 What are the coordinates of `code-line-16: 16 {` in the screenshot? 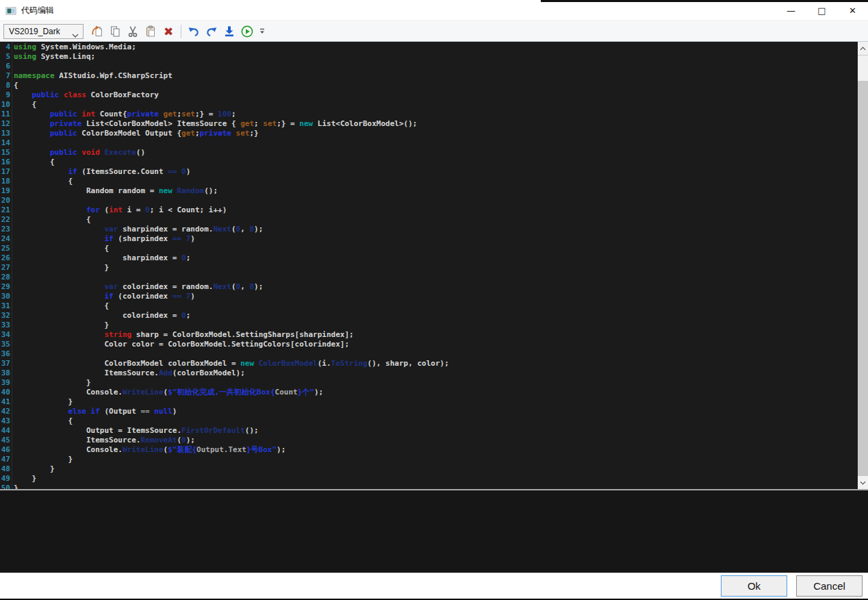 It's located at (429, 162).